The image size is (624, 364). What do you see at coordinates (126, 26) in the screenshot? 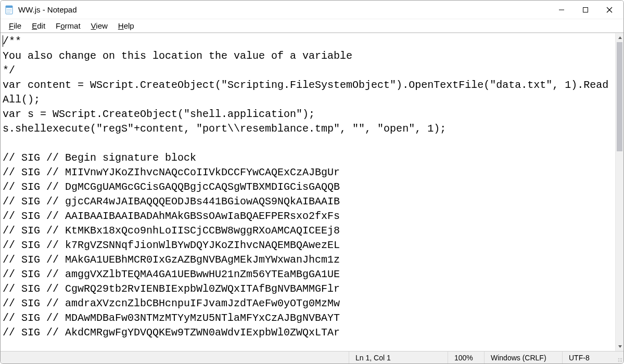
I see `menu-help: Help` at bounding box center [126, 26].